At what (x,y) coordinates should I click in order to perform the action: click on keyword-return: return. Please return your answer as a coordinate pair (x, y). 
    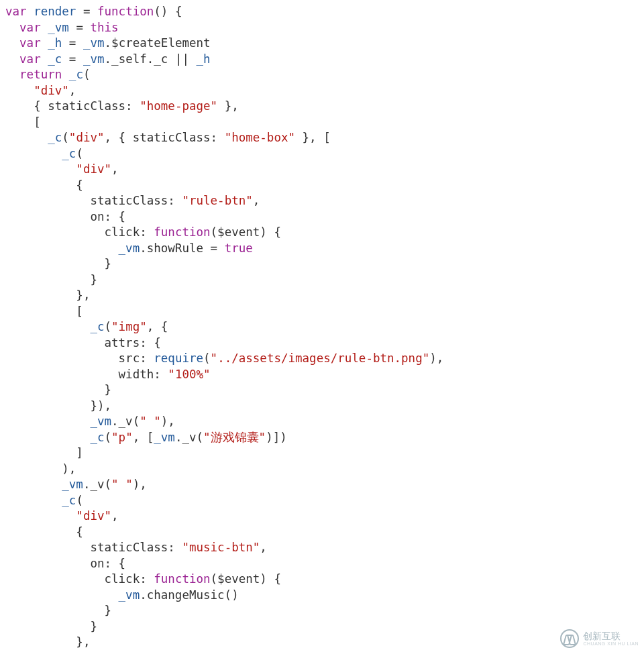
    Looking at the image, I should click on (40, 74).